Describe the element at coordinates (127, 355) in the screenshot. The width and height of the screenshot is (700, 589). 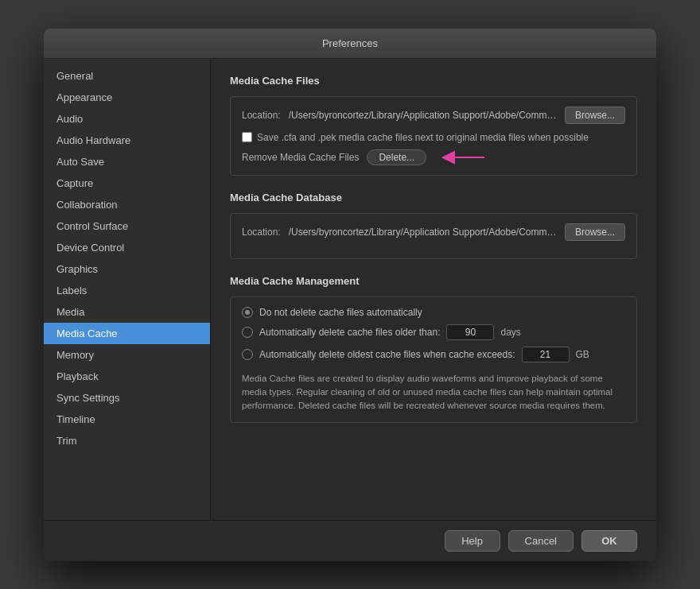
I see `sidebar-item-memory: Memory` at that location.